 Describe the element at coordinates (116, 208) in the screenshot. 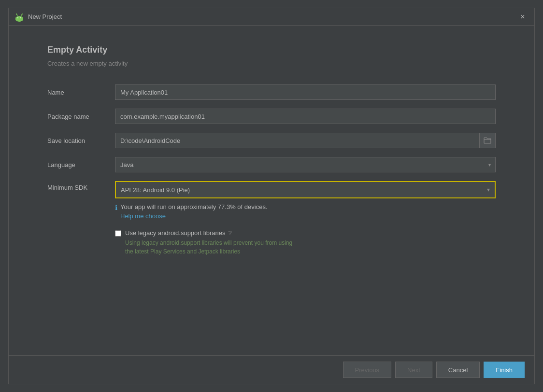

I see `info-icon: ℹ` at that location.